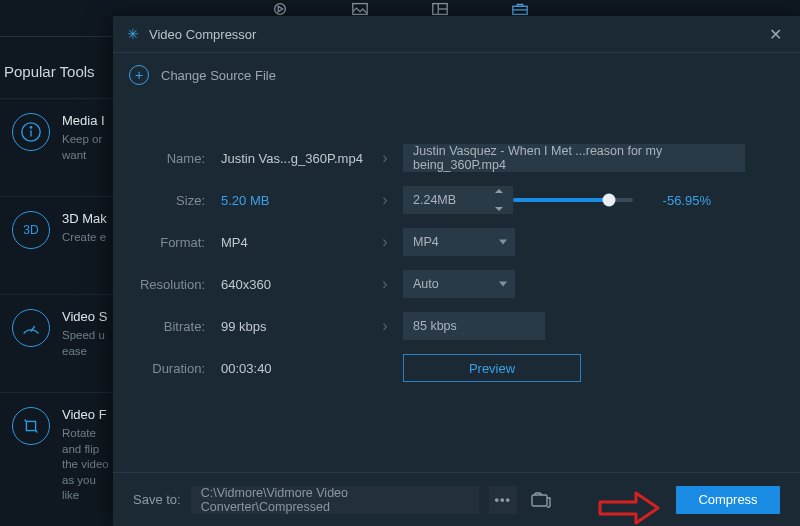 The width and height of the screenshot is (800, 526). Describe the element at coordinates (474, 326) in the screenshot. I see `bitrate-value: 85 kbps` at that location.